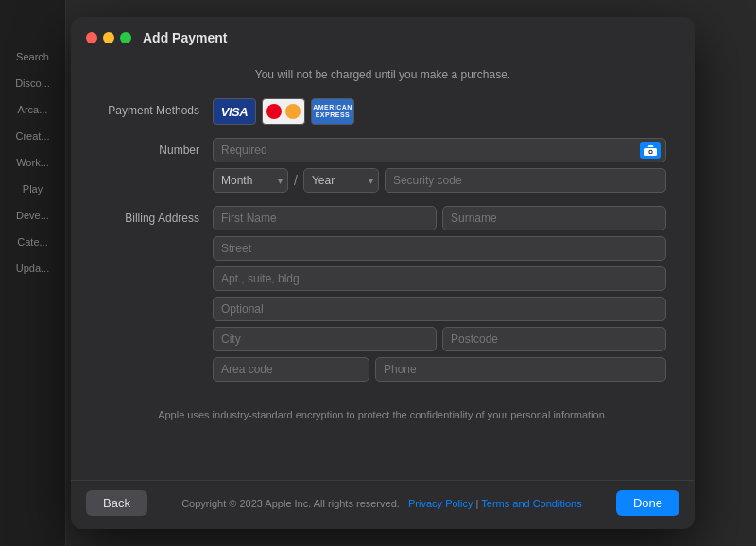 The height and width of the screenshot is (546, 756). Describe the element at coordinates (325, 218) in the screenshot. I see `first-name-input` at that location.